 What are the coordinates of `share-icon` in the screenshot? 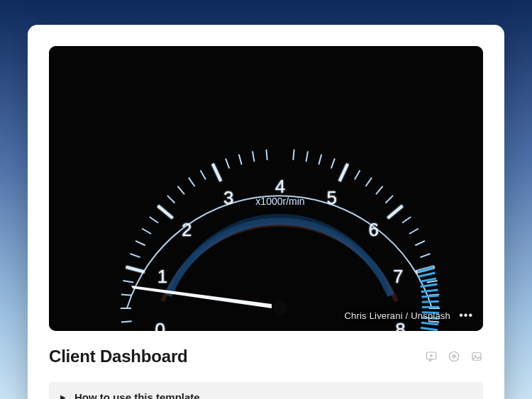 It's located at (454, 356).